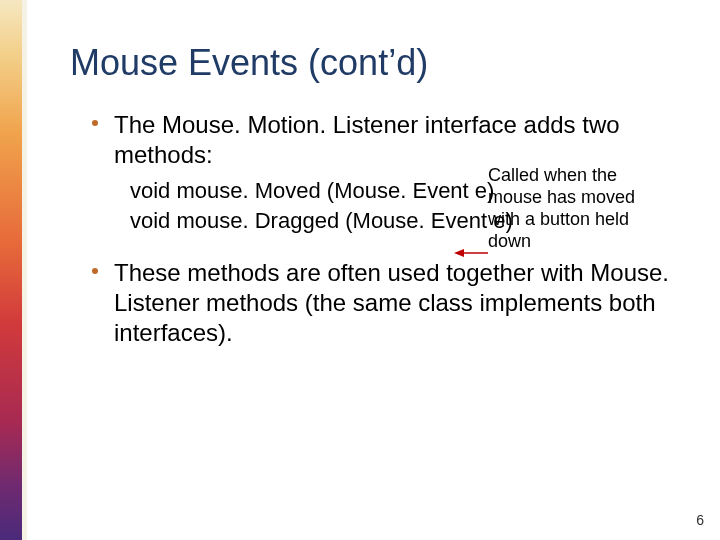  I want to click on arrow-icon, so click(471, 248).